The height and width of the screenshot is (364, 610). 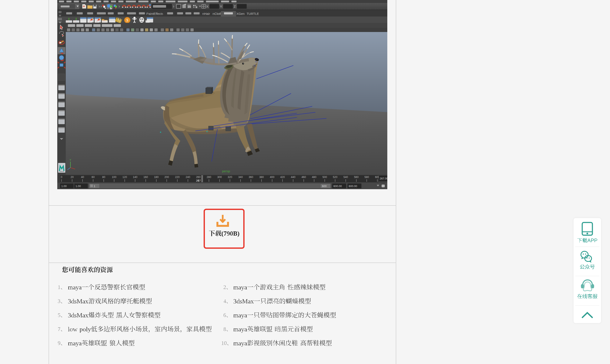 I want to click on svg-text: 480, so click(x=314, y=177).